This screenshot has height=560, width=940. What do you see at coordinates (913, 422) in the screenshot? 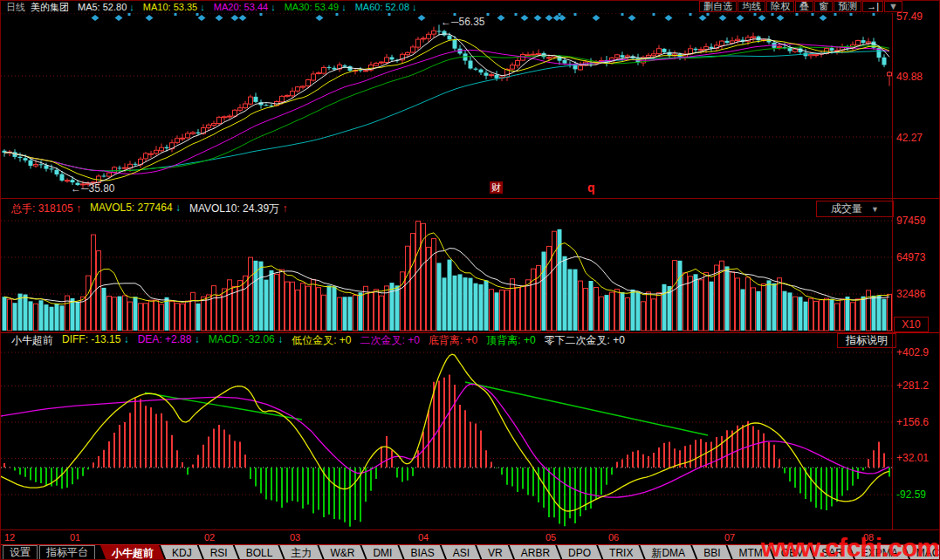
I see `macd-axis-label: +156.6` at bounding box center [913, 422].